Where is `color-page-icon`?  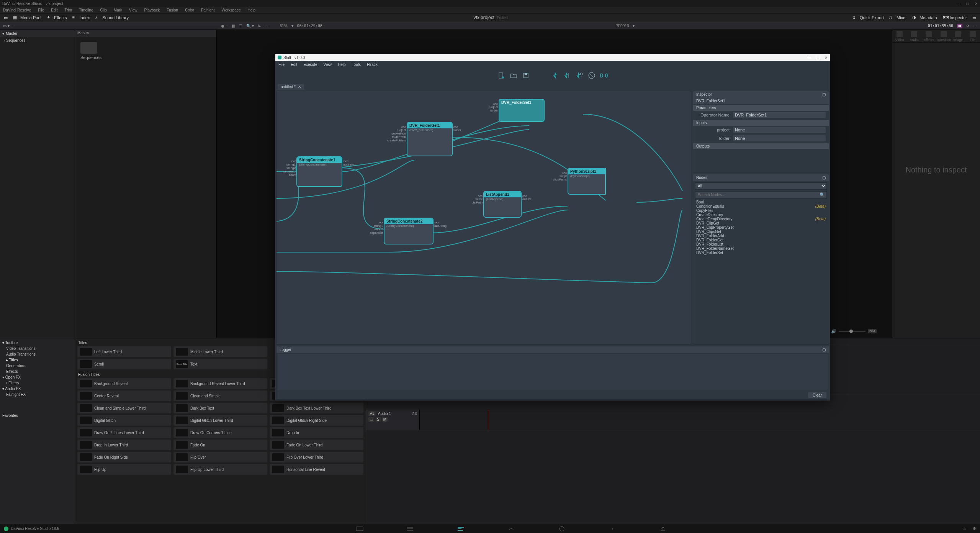
color-page-icon is located at coordinates (562, 529).